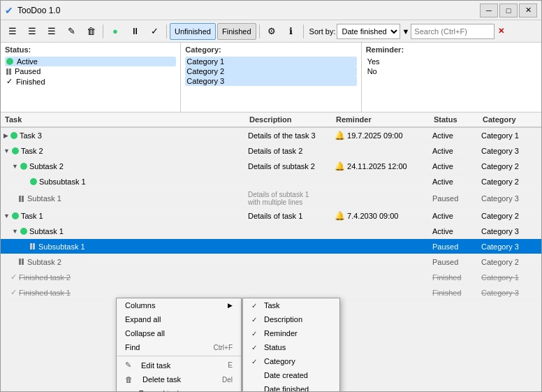 Image resolution: width=542 pixels, height=392 pixels. What do you see at coordinates (454, 119) in the screenshot?
I see `col-status: Status` at bounding box center [454, 119].